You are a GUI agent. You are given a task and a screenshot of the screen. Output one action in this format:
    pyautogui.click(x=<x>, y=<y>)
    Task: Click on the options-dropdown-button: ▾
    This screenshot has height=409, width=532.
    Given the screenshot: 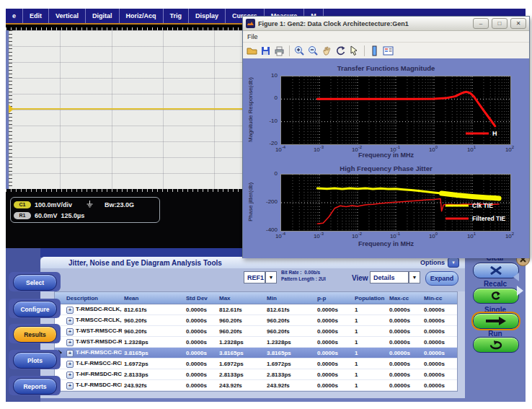 What is the action you would take?
    pyautogui.click(x=453, y=263)
    